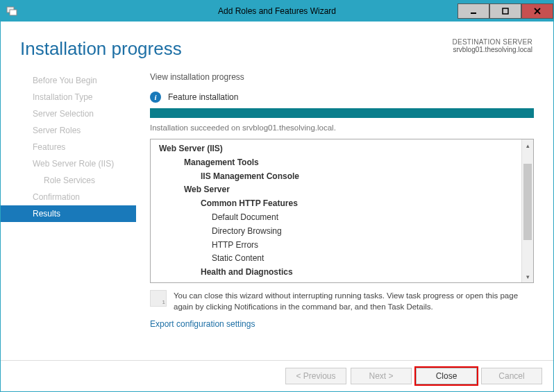  I want to click on titlebar: Add Roles and Features Wizard, so click(277, 11).